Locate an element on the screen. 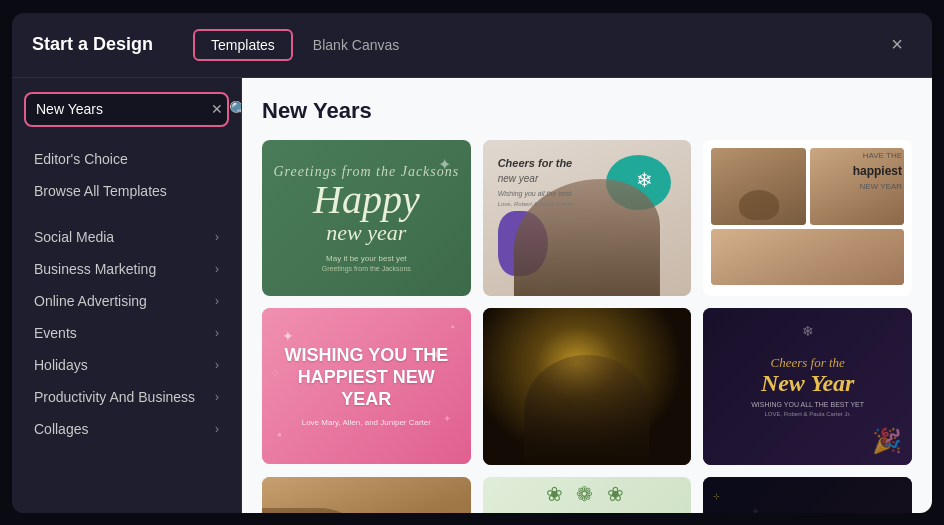 This screenshot has width=944, height=525. sidebar-divider is located at coordinates (126, 215).